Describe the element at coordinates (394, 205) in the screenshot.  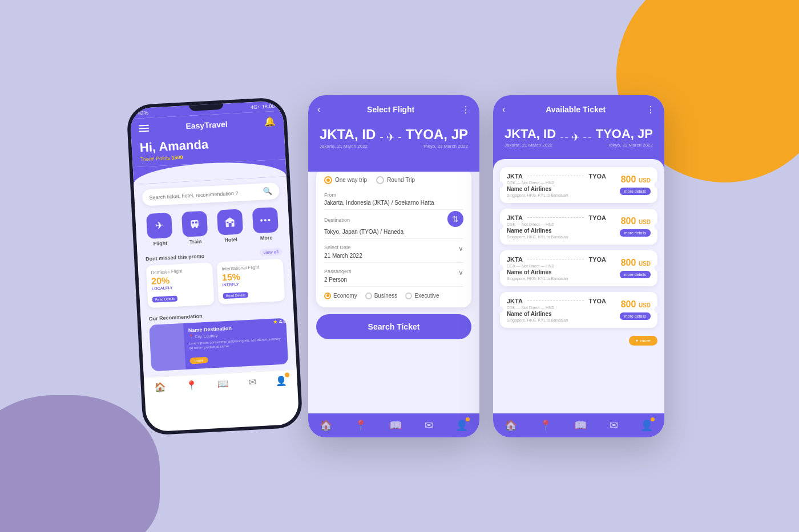
I see `from-value: Jakarta, Indonesia (JKTA) / Soekarno Hat…` at that location.